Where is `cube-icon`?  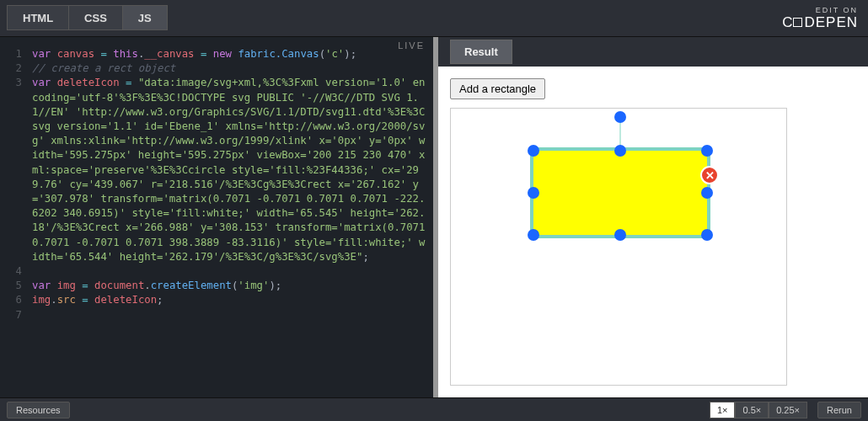
cube-icon is located at coordinates (797, 22).